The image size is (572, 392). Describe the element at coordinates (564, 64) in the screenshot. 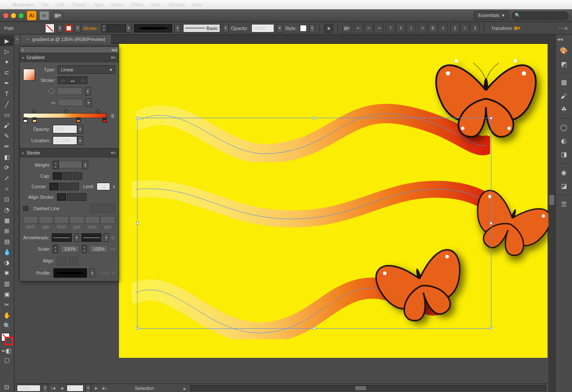

I see `color-guide-panel-icon: ◩` at that location.